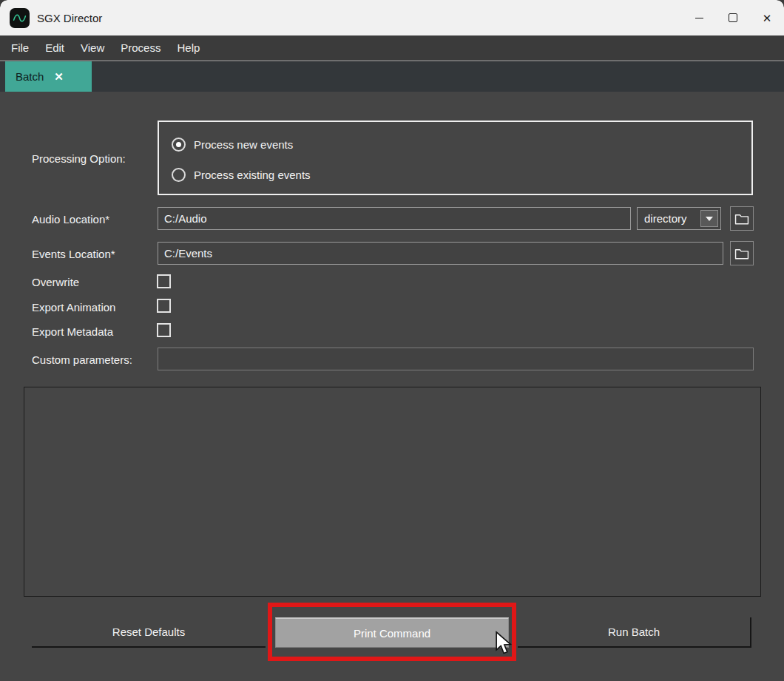 This screenshot has width=784, height=681. What do you see at coordinates (666, 219) in the screenshot?
I see `audio-type-dropdown-value: directory` at bounding box center [666, 219].